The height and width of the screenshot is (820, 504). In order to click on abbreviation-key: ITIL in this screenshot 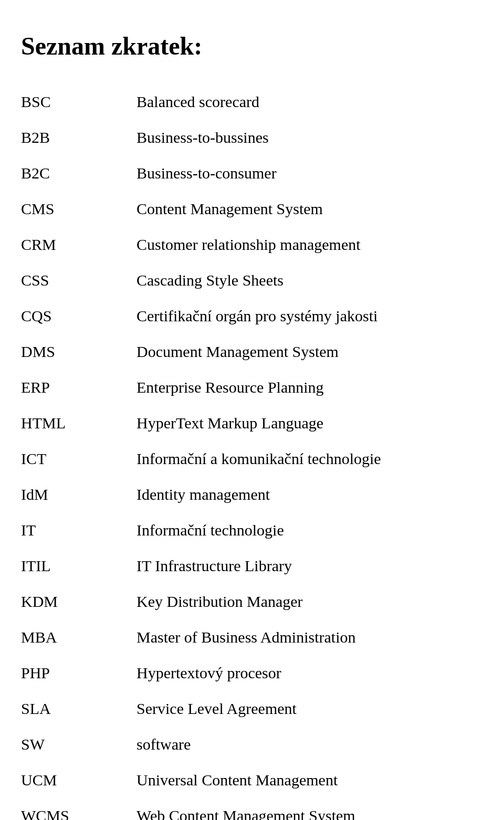, I will do `click(79, 565)`.